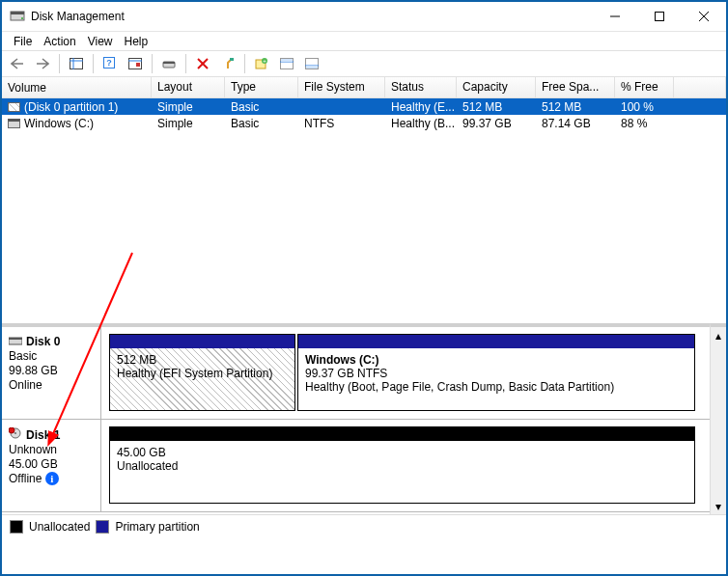 Image resolution: width=728 pixels, height=576 pixels. I want to click on col-status: Status, so click(421, 87).